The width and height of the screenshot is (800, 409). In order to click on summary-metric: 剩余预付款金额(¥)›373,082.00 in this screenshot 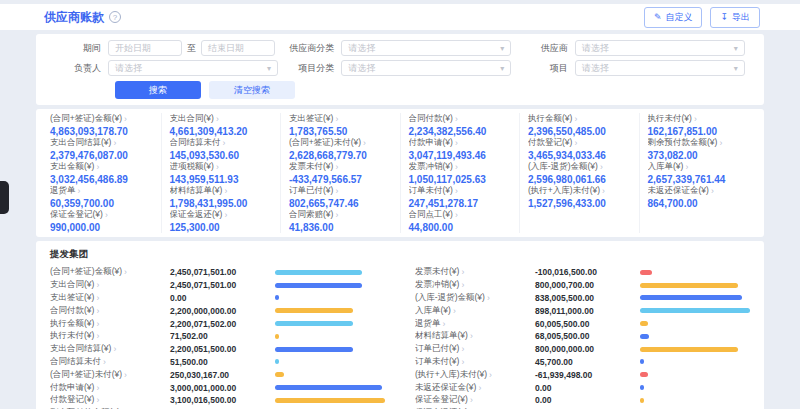, I will do `click(700, 149)`.